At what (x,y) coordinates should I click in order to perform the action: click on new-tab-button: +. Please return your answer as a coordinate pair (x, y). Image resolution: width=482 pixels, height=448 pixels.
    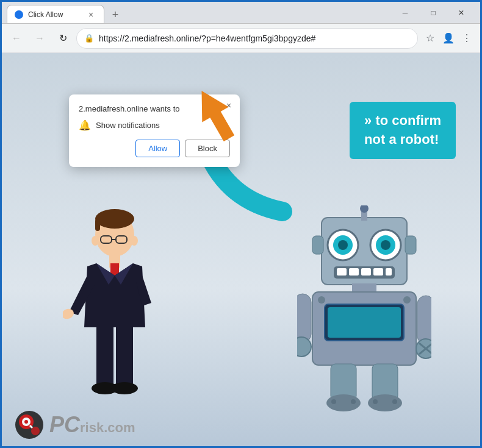
    Looking at the image, I should click on (115, 15).